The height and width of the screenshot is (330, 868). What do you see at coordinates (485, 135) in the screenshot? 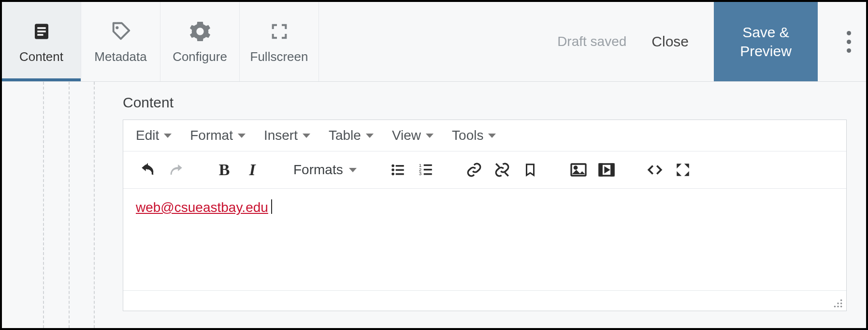
I see `editor-menubar: Edit Format Insert Table View Tools` at bounding box center [485, 135].